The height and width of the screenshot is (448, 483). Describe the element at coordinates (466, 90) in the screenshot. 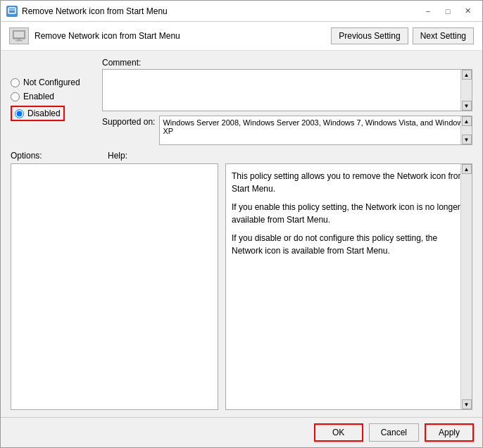

I see `scroll-track` at that location.